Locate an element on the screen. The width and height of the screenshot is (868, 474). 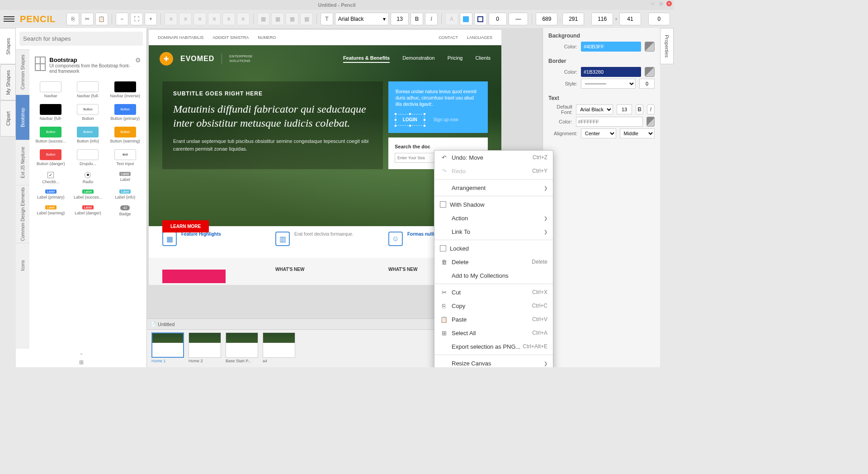
valign-select: Middle is located at coordinates (637, 133).